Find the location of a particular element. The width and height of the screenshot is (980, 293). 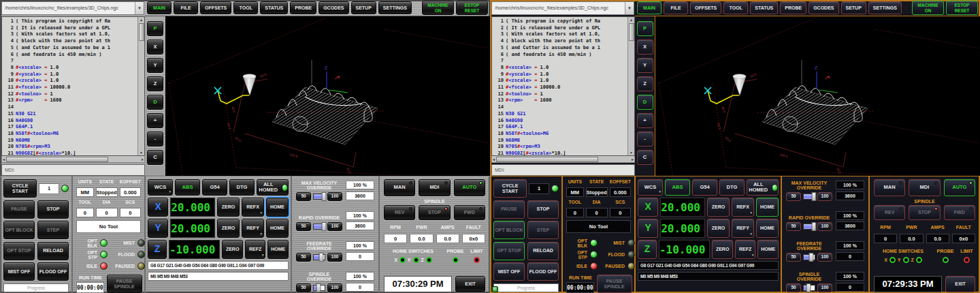

zero-x-button: ZERO is located at coordinates (229, 207).